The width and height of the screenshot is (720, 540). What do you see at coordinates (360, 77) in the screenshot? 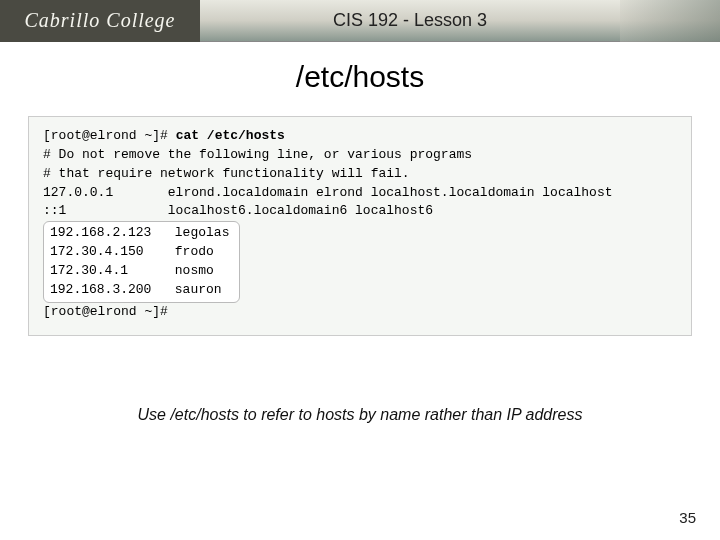
I see `page-title: /etc/hosts` at bounding box center [360, 77].